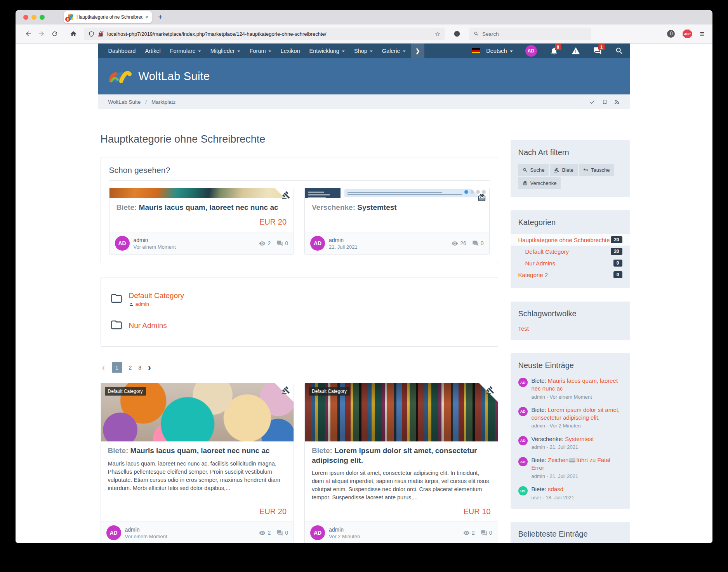  I want to click on nav-item-artikel: Artikel, so click(153, 51).